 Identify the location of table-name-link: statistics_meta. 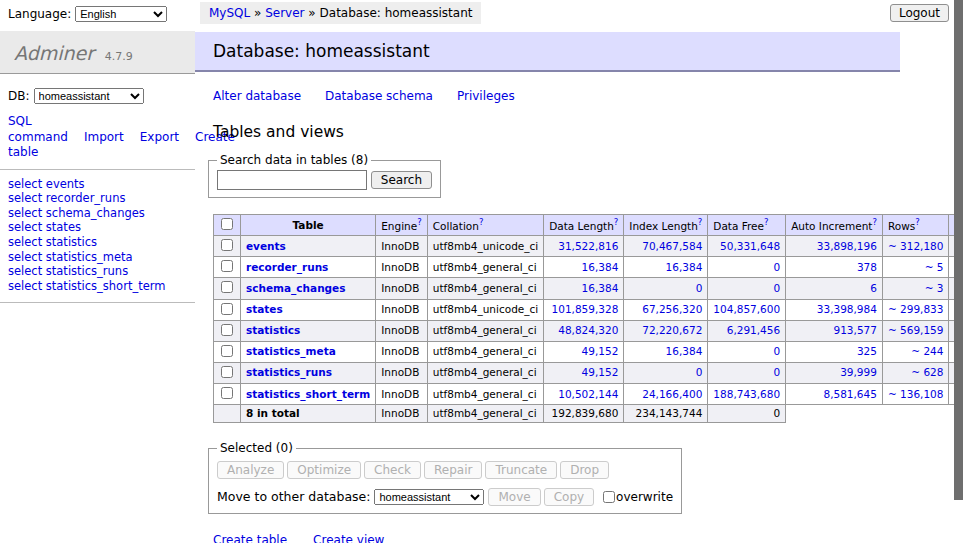
(291, 351).